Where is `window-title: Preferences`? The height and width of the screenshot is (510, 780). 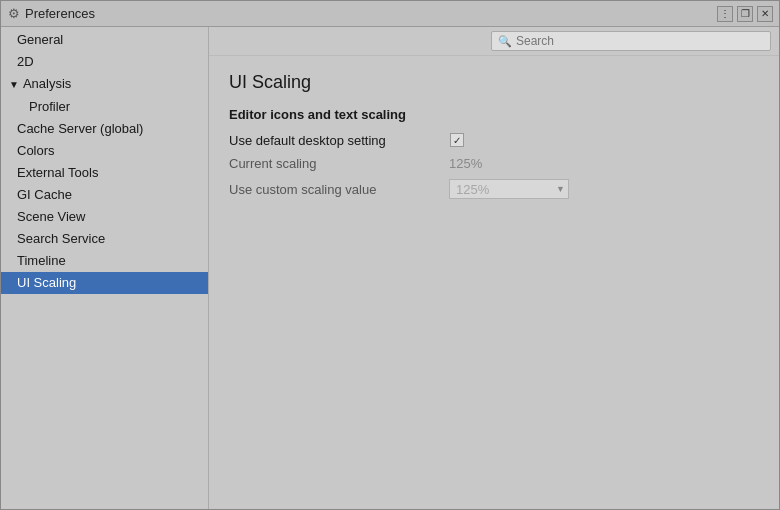
window-title: Preferences is located at coordinates (369, 14).